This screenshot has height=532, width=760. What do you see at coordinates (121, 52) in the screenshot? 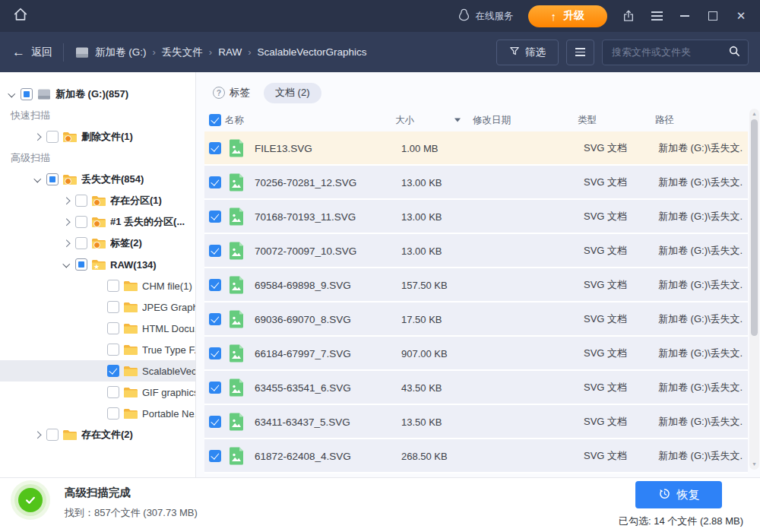
I see `breadcrumb-item: 新加卷 (G:)` at bounding box center [121, 52].